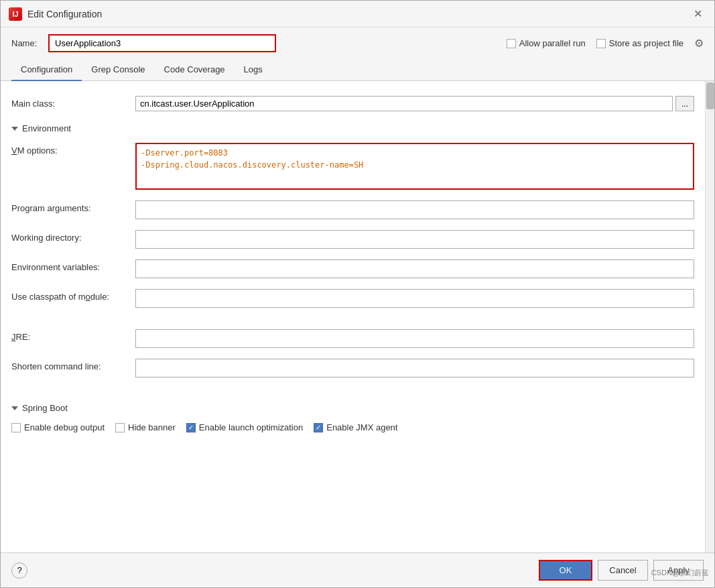  Describe the element at coordinates (352, 428) in the screenshot. I see `spring-boot-options: Enable debug output Hide banner ✓ Enable…` at that location.